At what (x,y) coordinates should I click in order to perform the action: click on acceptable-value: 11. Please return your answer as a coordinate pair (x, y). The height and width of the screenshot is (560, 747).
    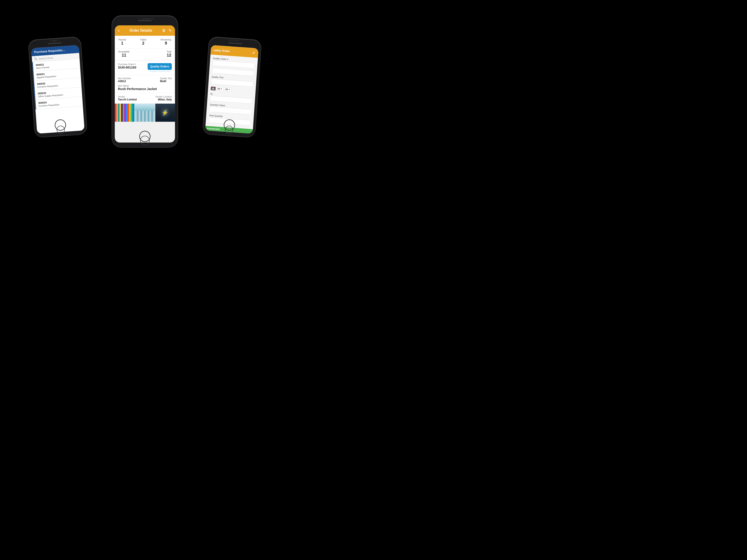
    Looking at the image, I should click on (124, 55).